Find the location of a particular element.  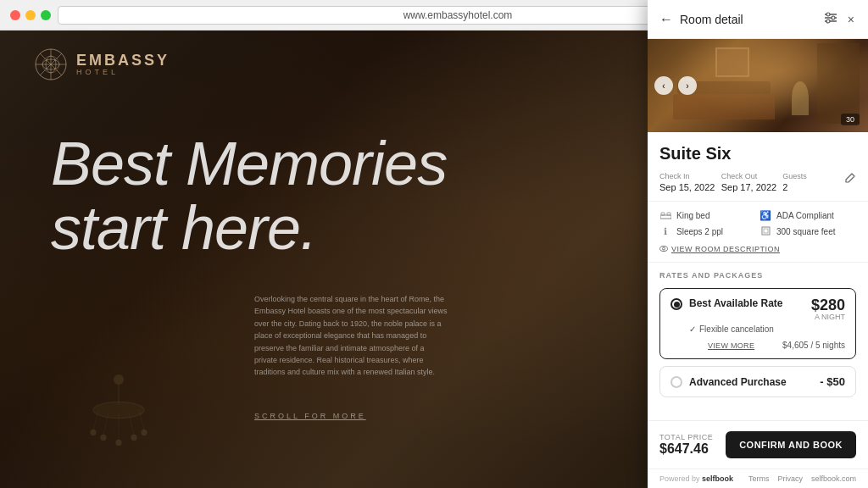

fullscreen-traffic-light is located at coordinates (46, 15).